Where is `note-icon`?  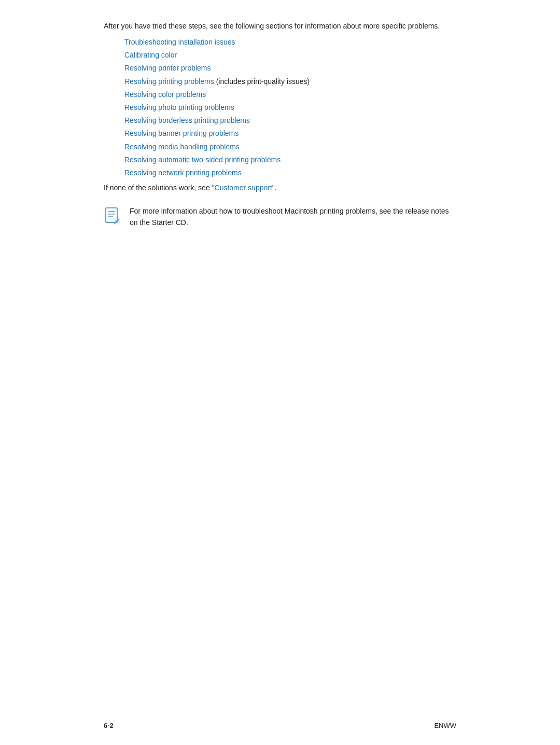 note-icon is located at coordinates (113, 216).